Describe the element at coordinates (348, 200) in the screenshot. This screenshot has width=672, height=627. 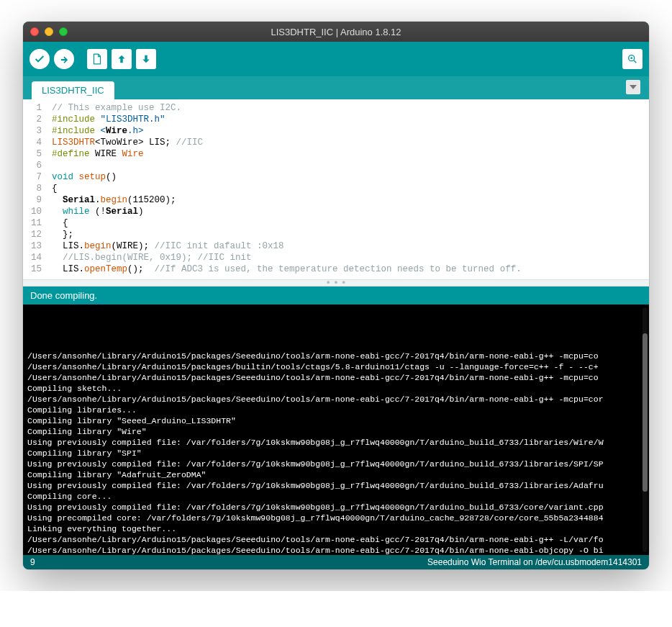
I see `code-line: Serial.begin(115200);` at that location.